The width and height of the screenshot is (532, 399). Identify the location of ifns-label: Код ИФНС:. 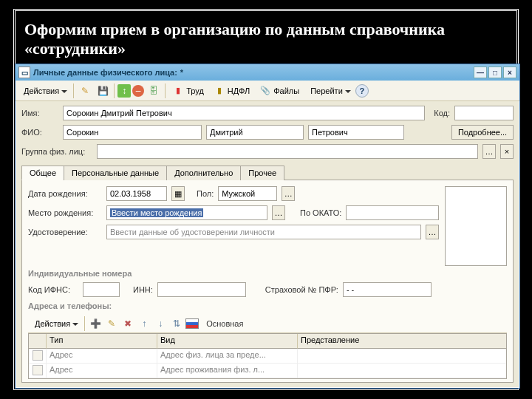
(53, 290).